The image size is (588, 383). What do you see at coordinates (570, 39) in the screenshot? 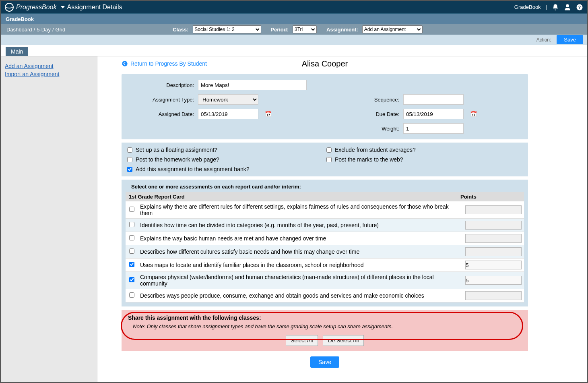
I see `save-button-top: Save` at bounding box center [570, 39].